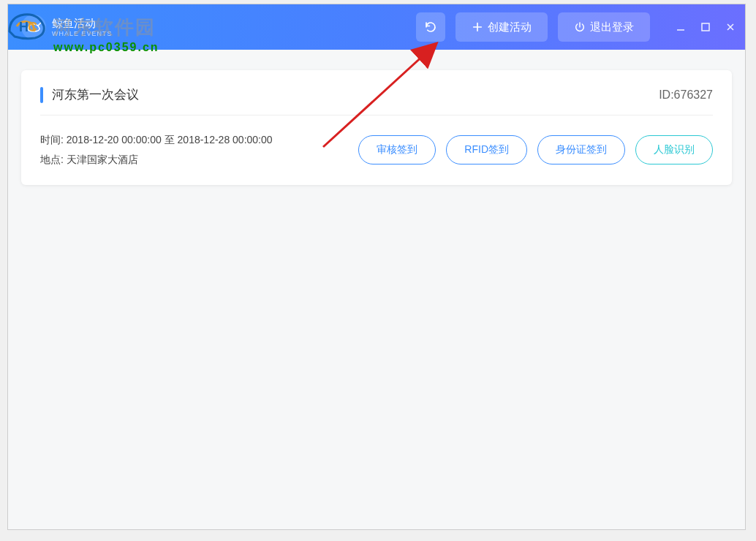  Describe the element at coordinates (706, 27) in the screenshot. I see `window-controls` at that location.